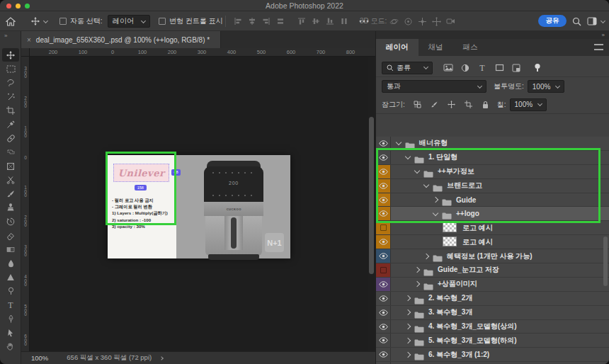 Image resolution: width=609 pixels, height=364 pixels. What do you see at coordinates (129, 21) in the screenshot?
I see `auto-select-target-dropdown: 레이어` at bounding box center [129, 21].